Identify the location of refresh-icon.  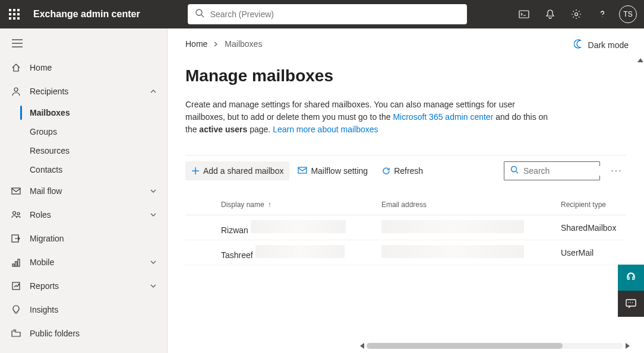
(386, 171).